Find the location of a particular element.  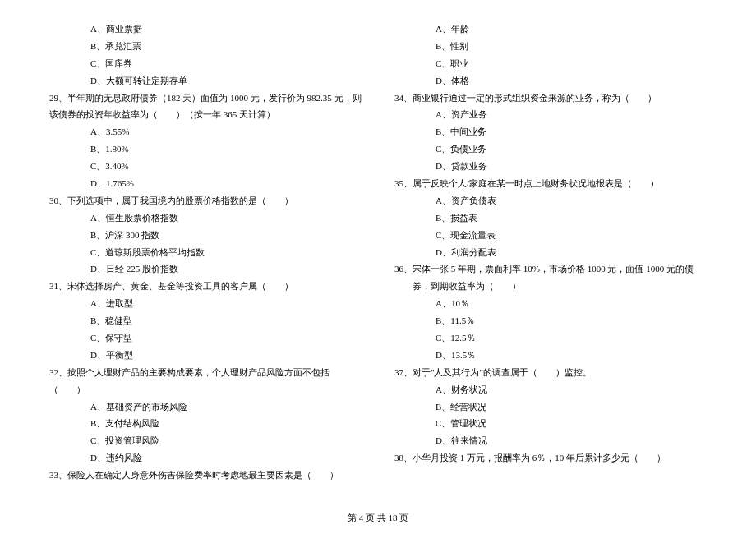

page-footer: 第 4 页 共 18 页 is located at coordinates (378, 518).